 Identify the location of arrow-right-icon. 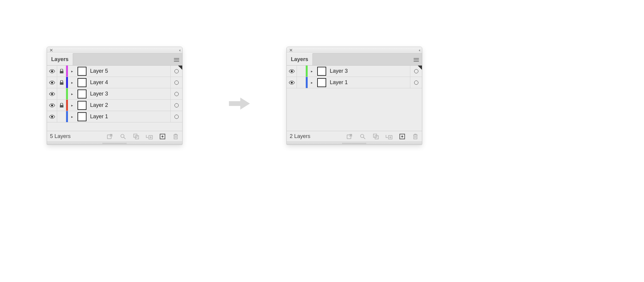
(239, 104).